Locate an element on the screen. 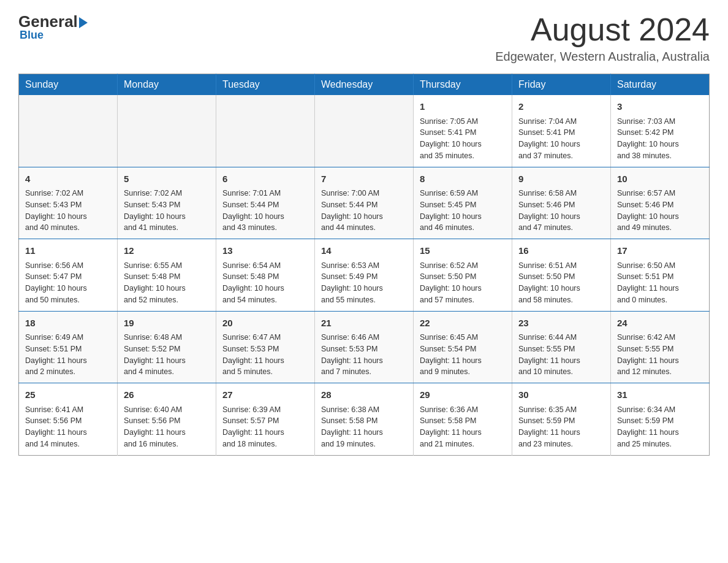  day-info: Sunrise: 6:34 AM Sunset: 5:59 PM Dayligh… is located at coordinates (660, 427).